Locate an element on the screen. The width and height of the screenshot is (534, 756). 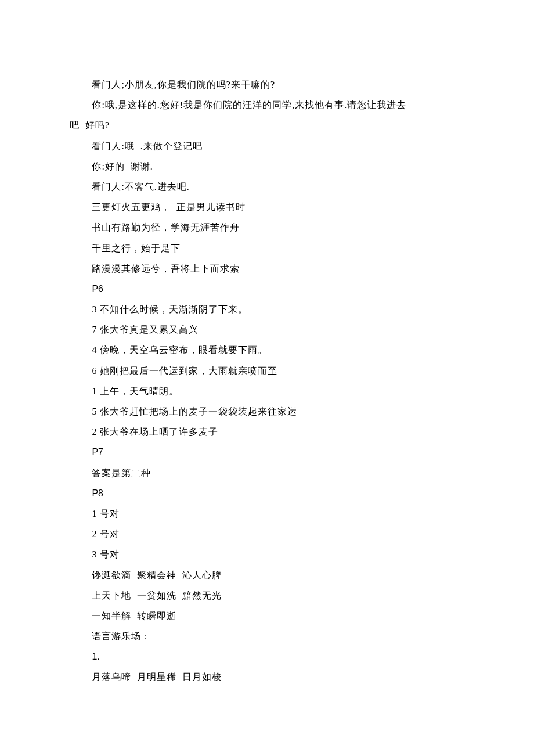
text-line: 5 张大爷赶忙把场上的麦子一袋袋装起来往家运 is located at coordinates (267, 411).